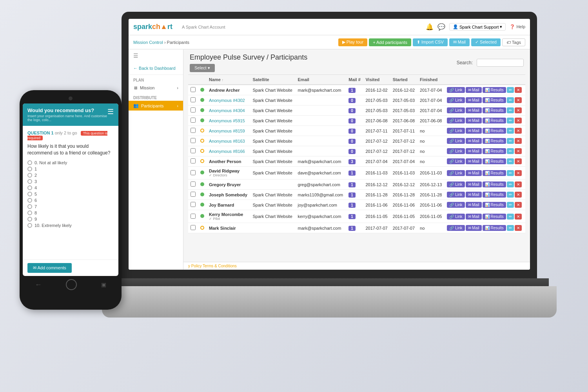  I want to click on sidebar-item-mission: 🖥 Mission ›, so click(156, 88).